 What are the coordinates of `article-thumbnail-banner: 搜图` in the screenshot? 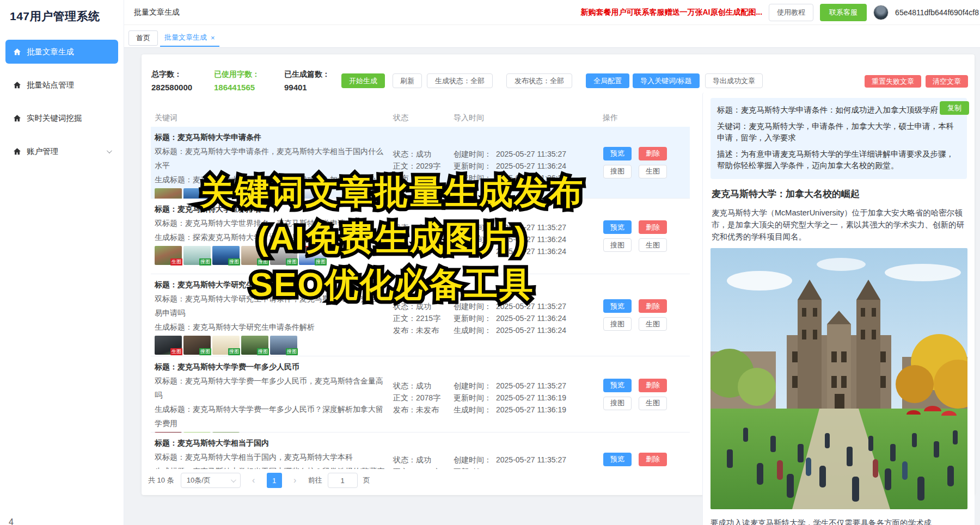 It's located at (313, 256).